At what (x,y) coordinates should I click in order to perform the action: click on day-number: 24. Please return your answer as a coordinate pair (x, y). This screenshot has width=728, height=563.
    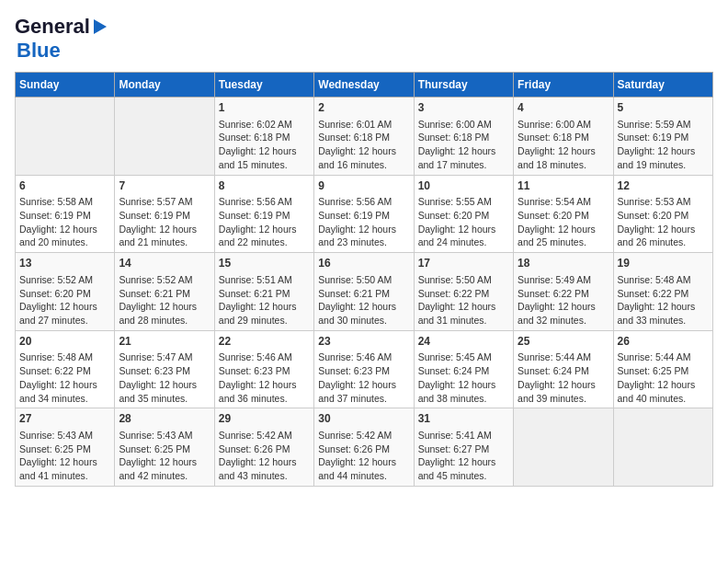
    Looking at the image, I should click on (463, 342).